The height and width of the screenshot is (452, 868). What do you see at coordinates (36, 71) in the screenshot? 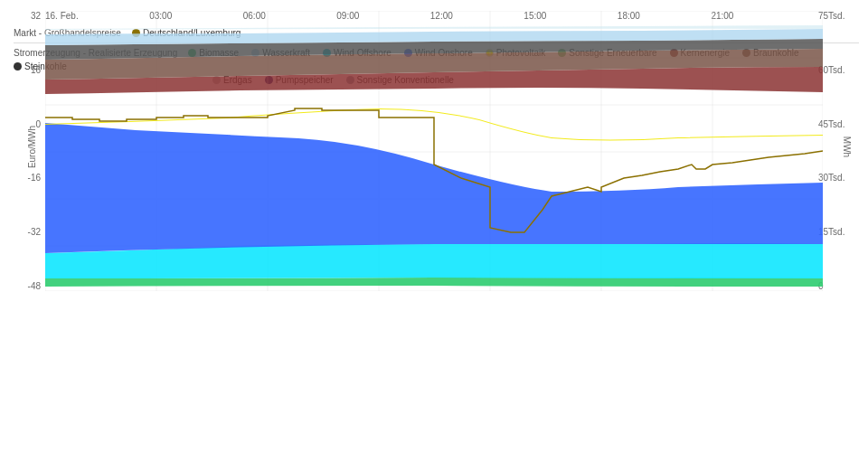
I see `y-tick-left-1: 16` at bounding box center [36, 71].